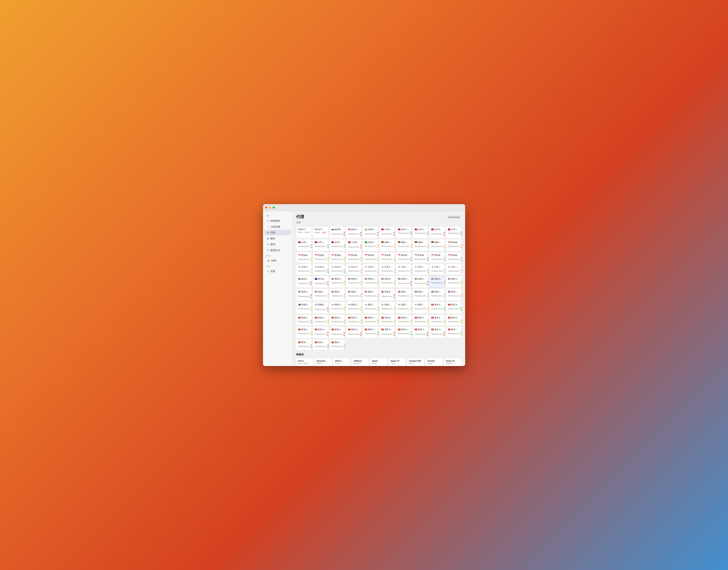 The image size is (728, 570). I want to click on proxy-card: 🇹🇼 台湾 CHT [02] Shadowsocks 86 ms, so click(404, 232).